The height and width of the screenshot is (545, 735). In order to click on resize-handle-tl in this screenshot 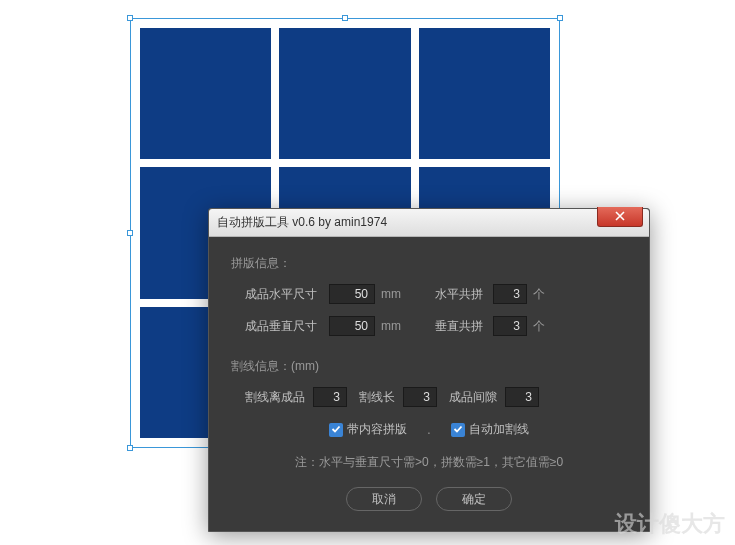, I will do `click(130, 18)`.